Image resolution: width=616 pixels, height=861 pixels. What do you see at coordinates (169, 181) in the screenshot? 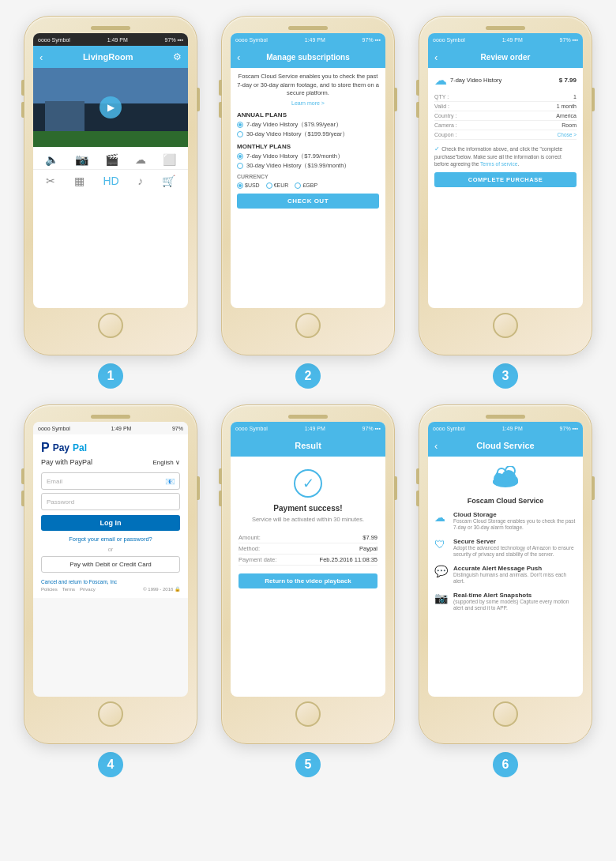
I see `s1-cart-icon: 🛒` at bounding box center [169, 181].